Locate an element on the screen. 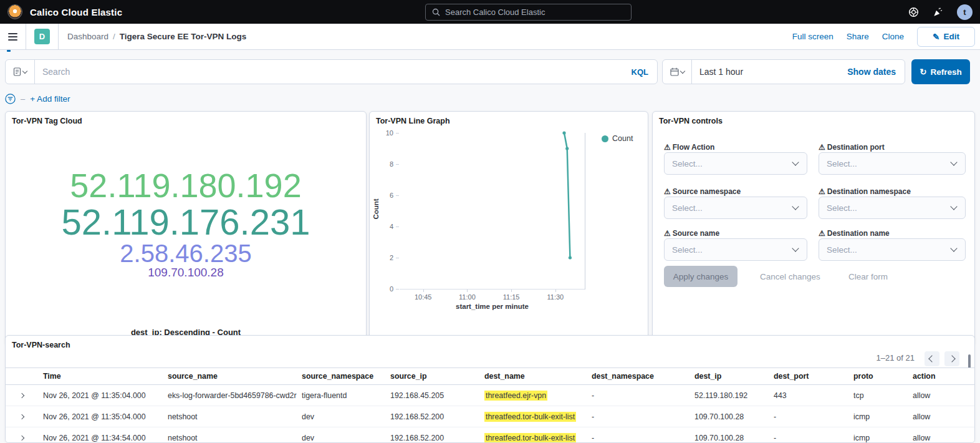 The height and width of the screenshot is (443, 980). page-title: Tigera Secure EE Tor-VPN Logs is located at coordinates (183, 36).